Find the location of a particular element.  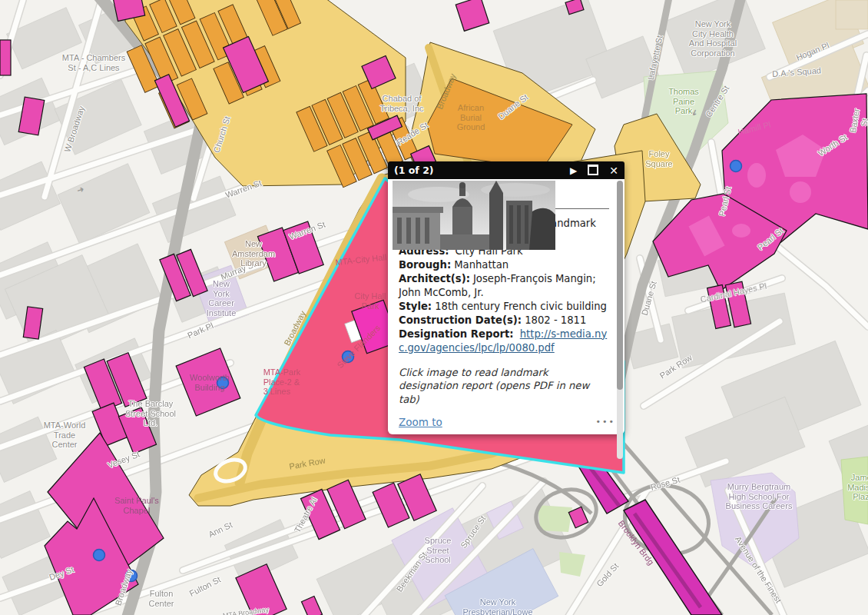

maximize-icon is located at coordinates (593, 171).